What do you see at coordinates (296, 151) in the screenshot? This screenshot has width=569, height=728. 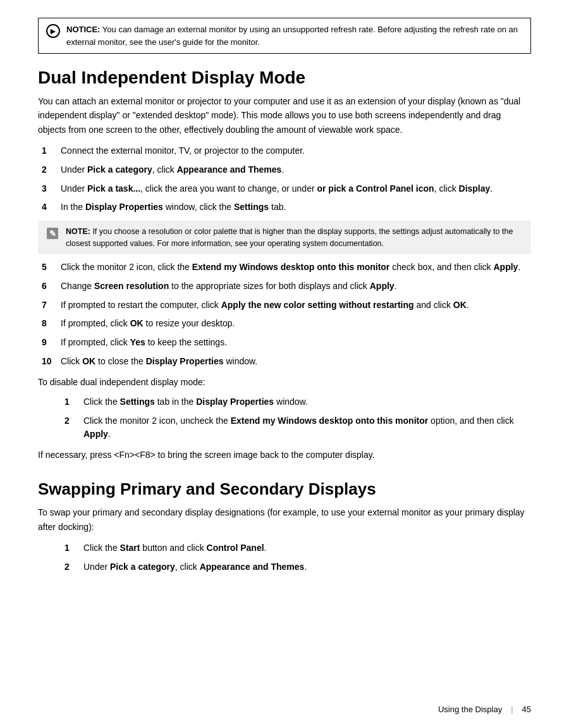 I see `step-1-content: Connect the external monitor, TV, or pro…` at bounding box center [296, 151].